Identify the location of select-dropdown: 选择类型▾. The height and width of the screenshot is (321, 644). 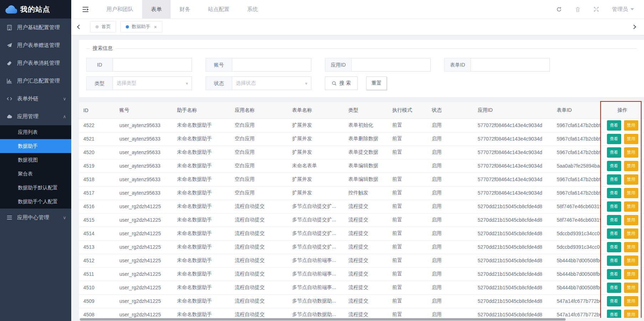
(152, 83).